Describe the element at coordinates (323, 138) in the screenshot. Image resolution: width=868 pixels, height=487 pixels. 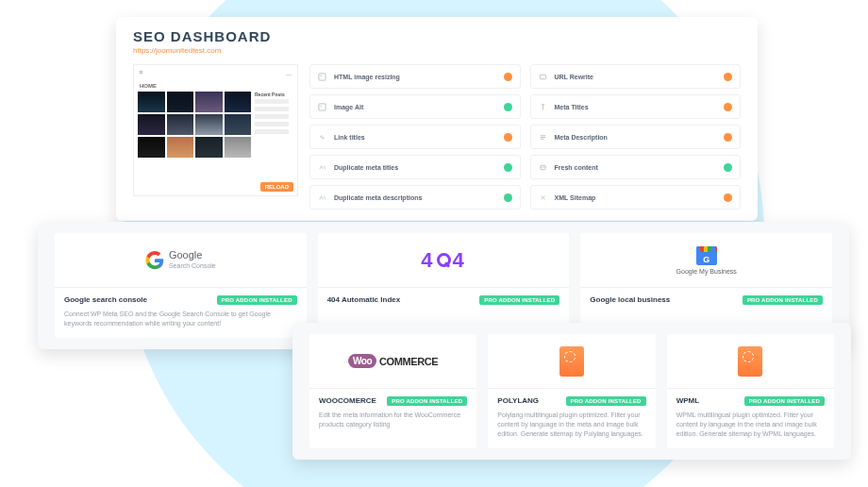
I see `link-icon` at that location.